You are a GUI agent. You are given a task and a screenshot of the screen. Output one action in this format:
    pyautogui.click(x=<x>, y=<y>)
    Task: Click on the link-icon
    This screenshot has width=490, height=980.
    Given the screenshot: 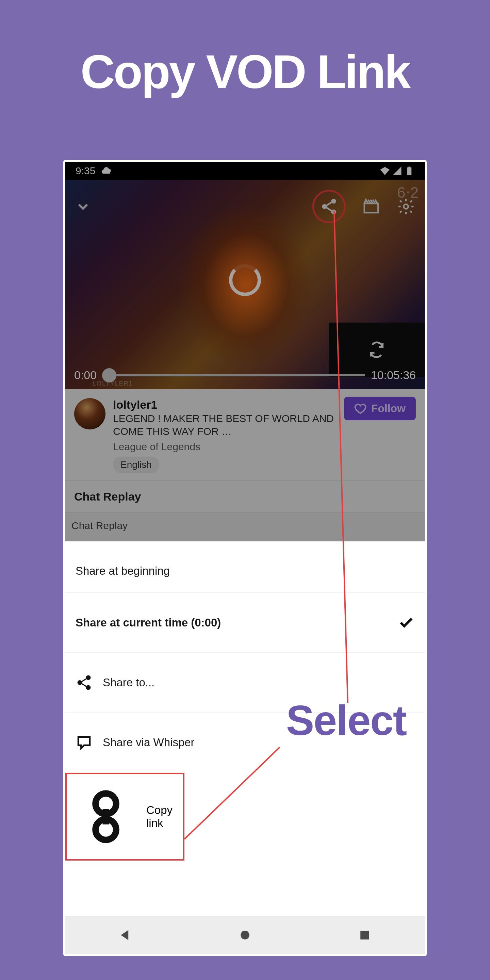 What is the action you would take?
    pyautogui.click(x=106, y=816)
    